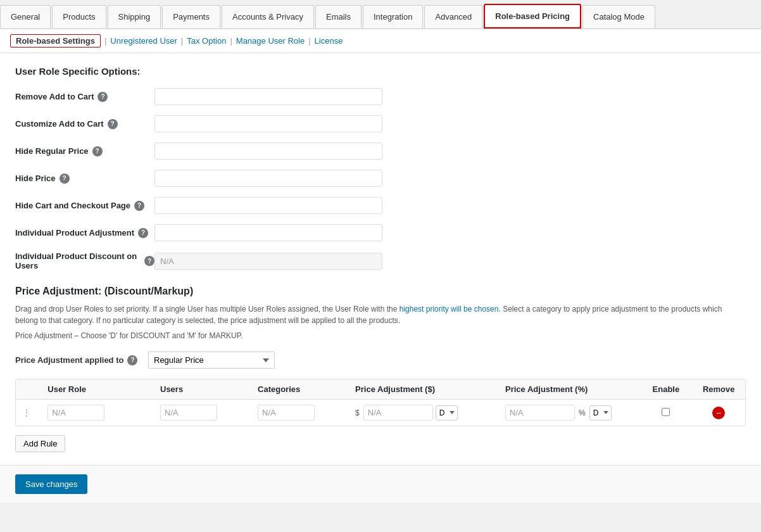 The width and height of the screenshot is (761, 532). I want to click on tabs-bar: General Products Shipping Payments Accou…, so click(380, 15).